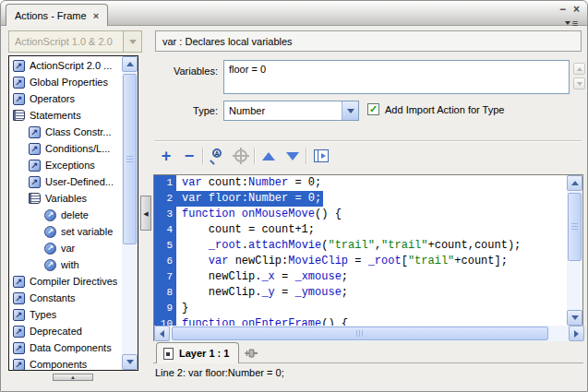 This screenshot has height=392, width=588. I want to click on code-line-3: 3function onMouseMove() {, so click(360, 214).